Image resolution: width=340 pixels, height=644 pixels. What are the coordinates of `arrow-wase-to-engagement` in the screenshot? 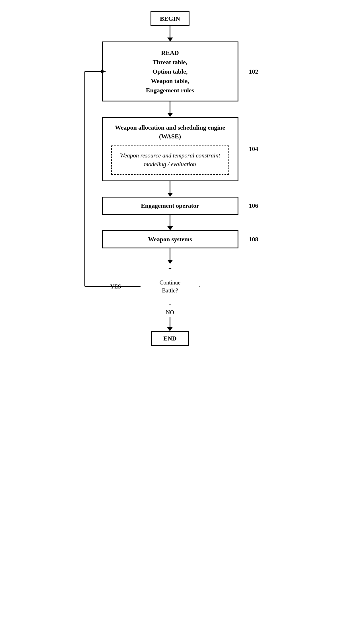 It's located at (170, 189).